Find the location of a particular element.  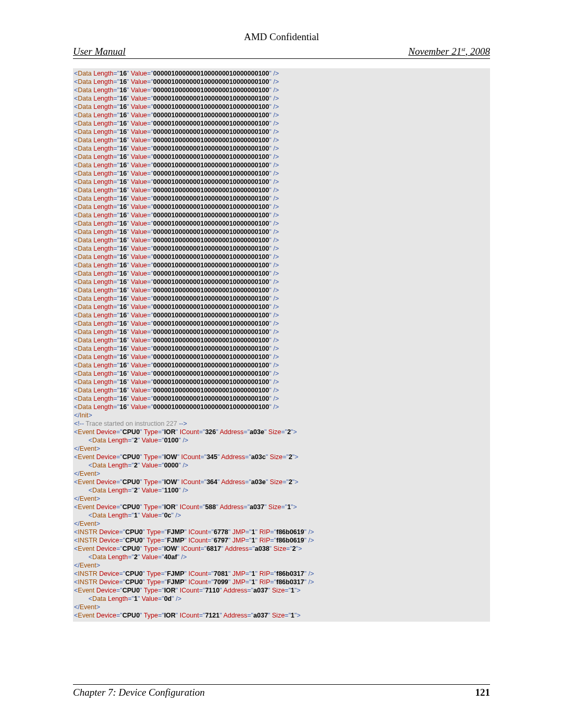

page-header: User Manual November 21st, 2008 is located at coordinates (282, 52).